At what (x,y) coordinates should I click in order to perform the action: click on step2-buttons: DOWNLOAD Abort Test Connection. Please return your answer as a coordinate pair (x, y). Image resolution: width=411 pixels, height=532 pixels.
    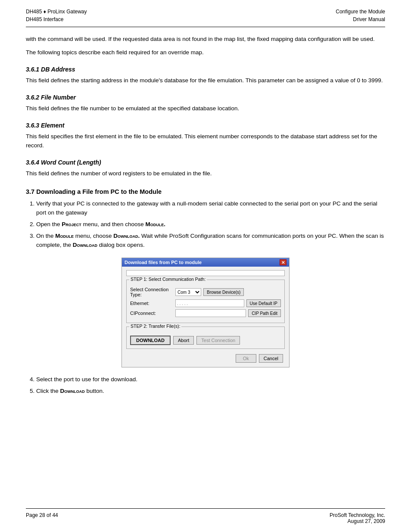
    Looking at the image, I should click on (206, 340).